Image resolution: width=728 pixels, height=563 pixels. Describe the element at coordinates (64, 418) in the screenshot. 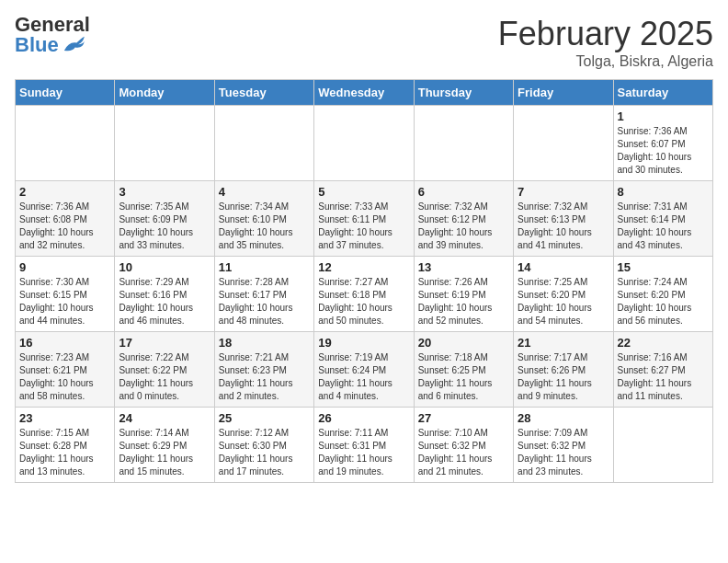

I see `day-number: 23` at that location.